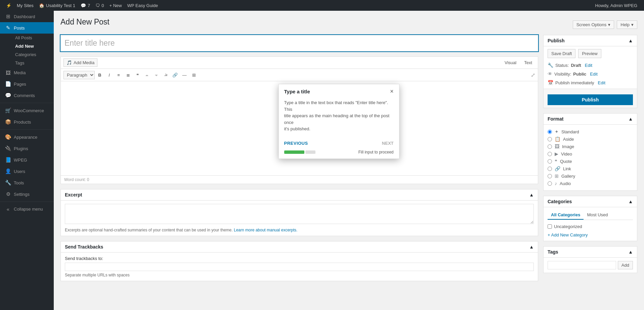 This screenshot has width=644, height=310. What do you see at coordinates (339, 118) in the screenshot?
I see `modal-body: Type a title in the text box that reads …` at bounding box center [339, 118].